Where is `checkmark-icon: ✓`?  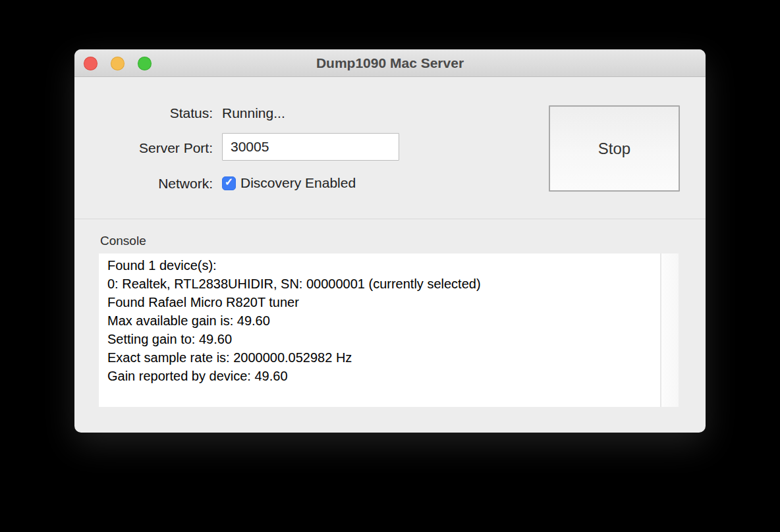 checkmark-icon: ✓ is located at coordinates (229, 182).